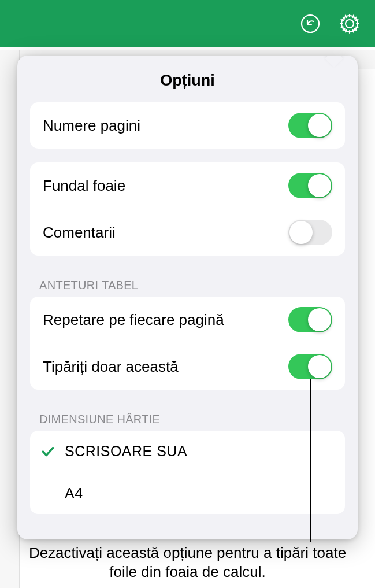 This screenshot has height=588, width=375. I want to click on paper-size-label: SCRISOARE SUA, so click(124, 451).